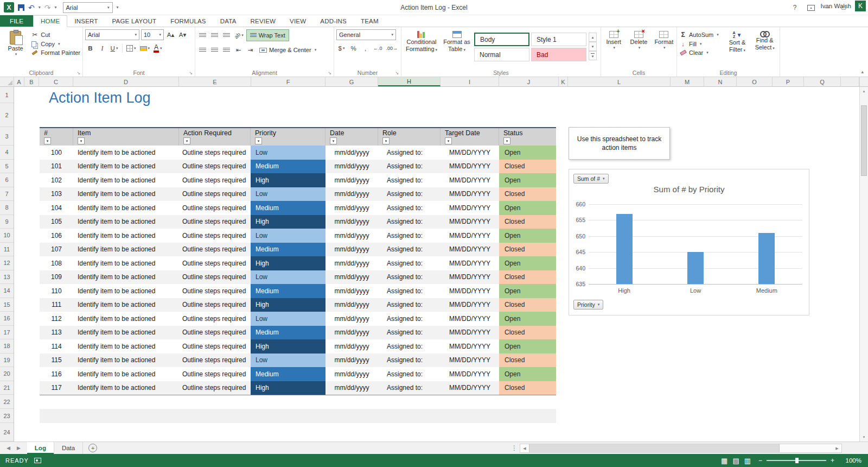 This screenshot has height=467, width=868. What do you see at coordinates (264, 21) in the screenshot?
I see `ribbon-tab: REVIEW` at bounding box center [264, 21].